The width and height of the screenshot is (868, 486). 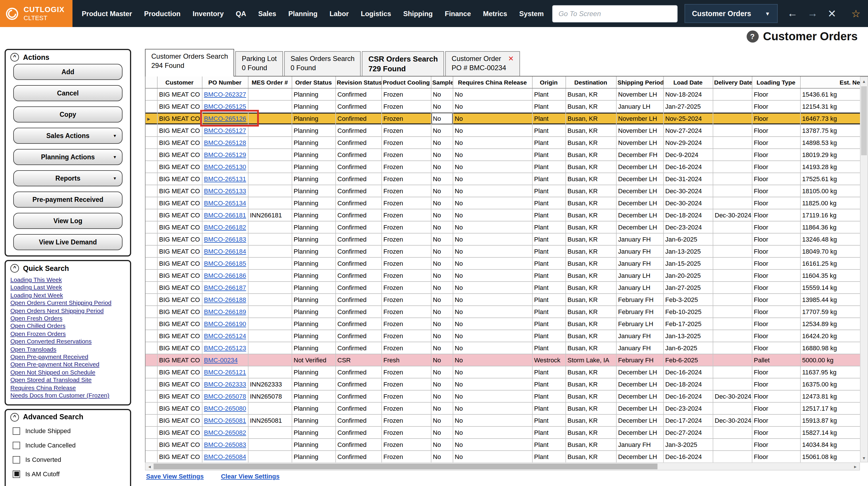 What do you see at coordinates (503, 420) in the screenshot?
I see `table-row: BIG MEAT CO BMCO-265081 INN265081 Planni…` at bounding box center [503, 420].